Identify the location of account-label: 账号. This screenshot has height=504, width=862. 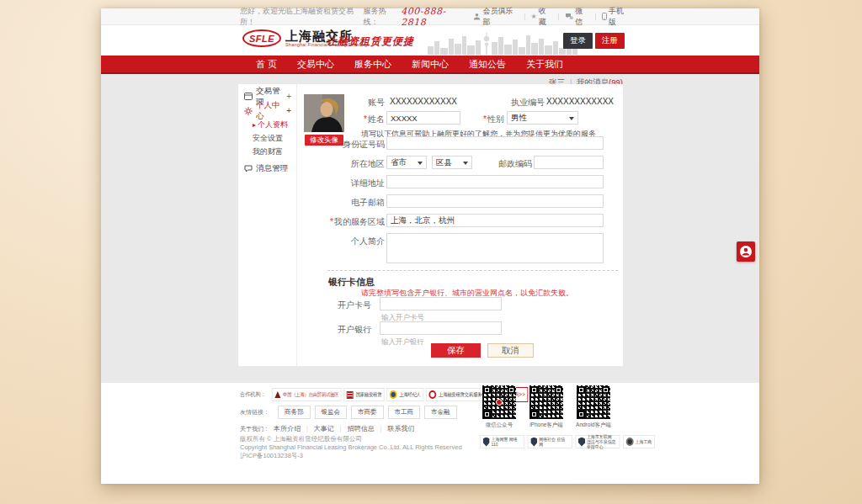
(341, 103).